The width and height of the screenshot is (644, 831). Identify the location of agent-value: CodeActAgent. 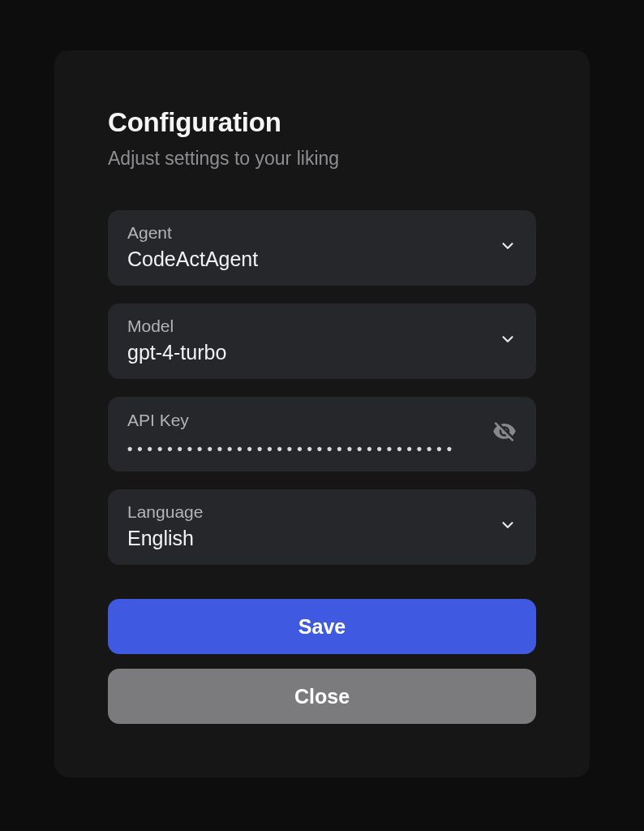
(308, 260).